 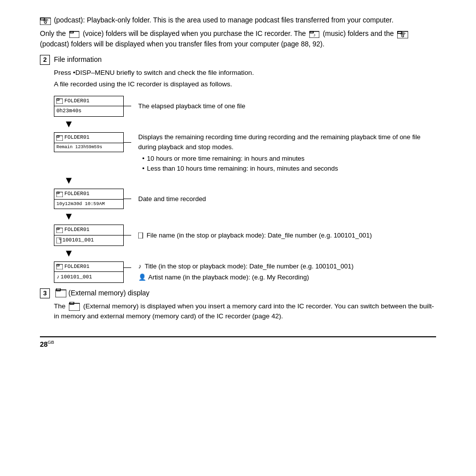 What do you see at coordinates (45, 60) in the screenshot?
I see `section2-number: 2` at bounding box center [45, 60].